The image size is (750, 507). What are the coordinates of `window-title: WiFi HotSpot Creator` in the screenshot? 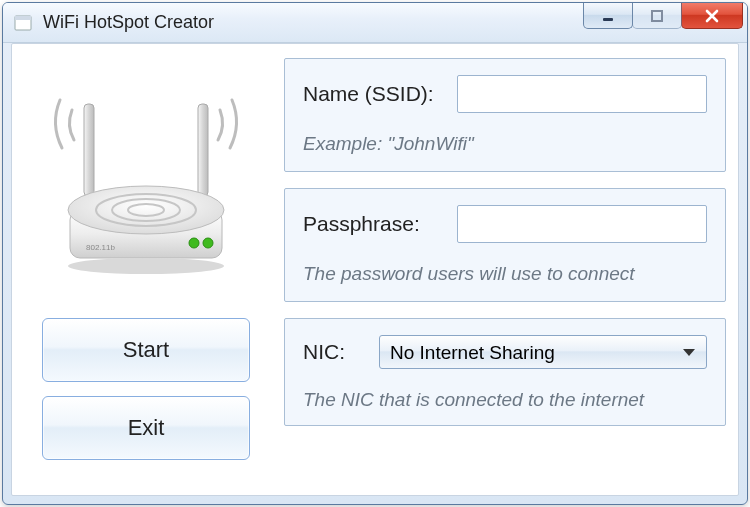 It's located at (128, 22).